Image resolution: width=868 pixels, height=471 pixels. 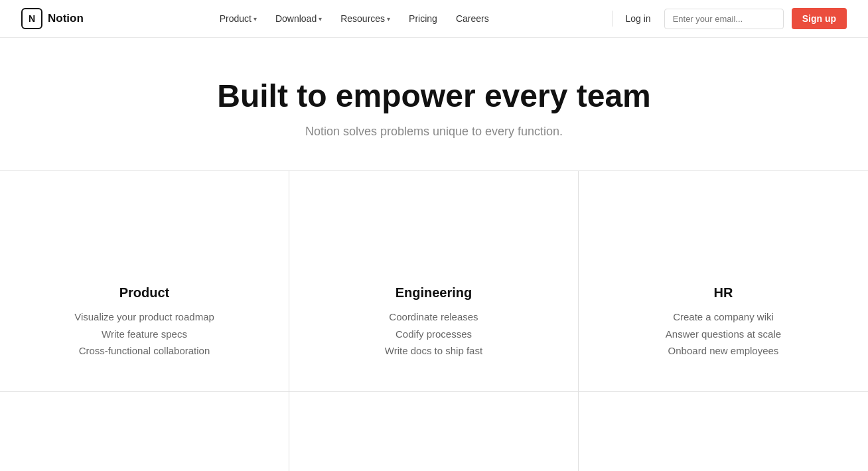 What do you see at coordinates (145, 293) in the screenshot?
I see `product-title: Product` at bounding box center [145, 293].